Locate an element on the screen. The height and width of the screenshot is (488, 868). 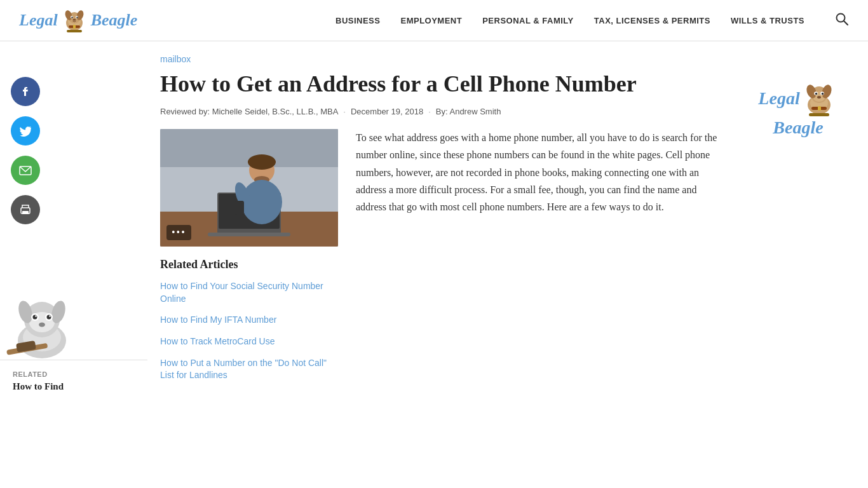
article-title: How to Get an Address for a Cell Phone N… is located at coordinates (441, 84).